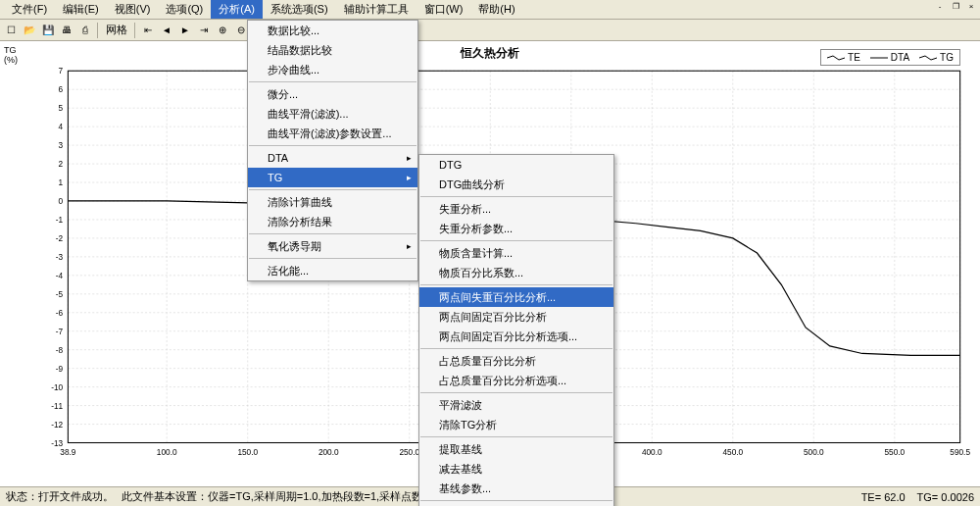  What do you see at coordinates (333, 222) in the screenshot?
I see `menu-item: 清除分析结果` at bounding box center [333, 222].